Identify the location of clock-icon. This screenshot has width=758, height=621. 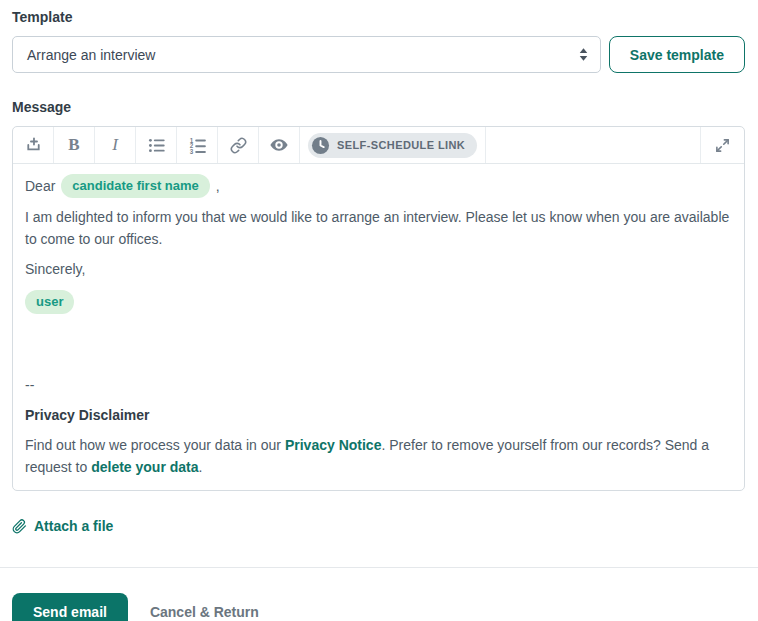
(320, 146).